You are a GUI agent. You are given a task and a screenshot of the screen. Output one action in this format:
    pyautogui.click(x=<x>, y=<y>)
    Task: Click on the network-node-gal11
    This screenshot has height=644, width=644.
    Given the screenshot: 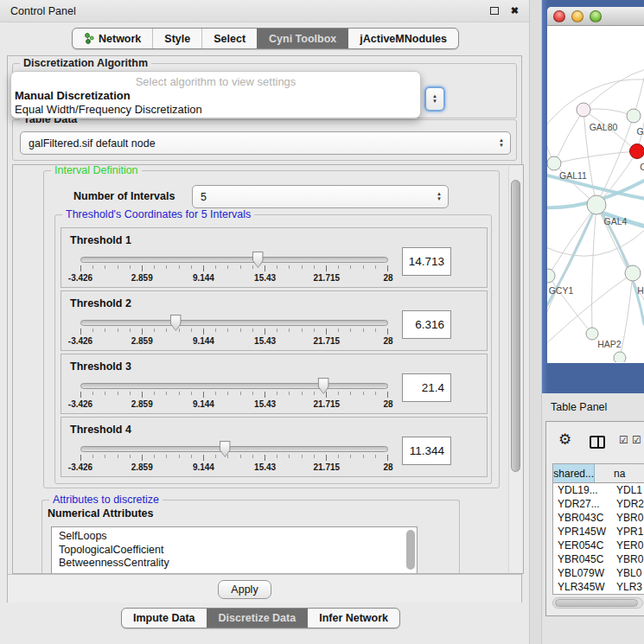 What is the action you would take?
    pyautogui.click(x=554, y=163)
    